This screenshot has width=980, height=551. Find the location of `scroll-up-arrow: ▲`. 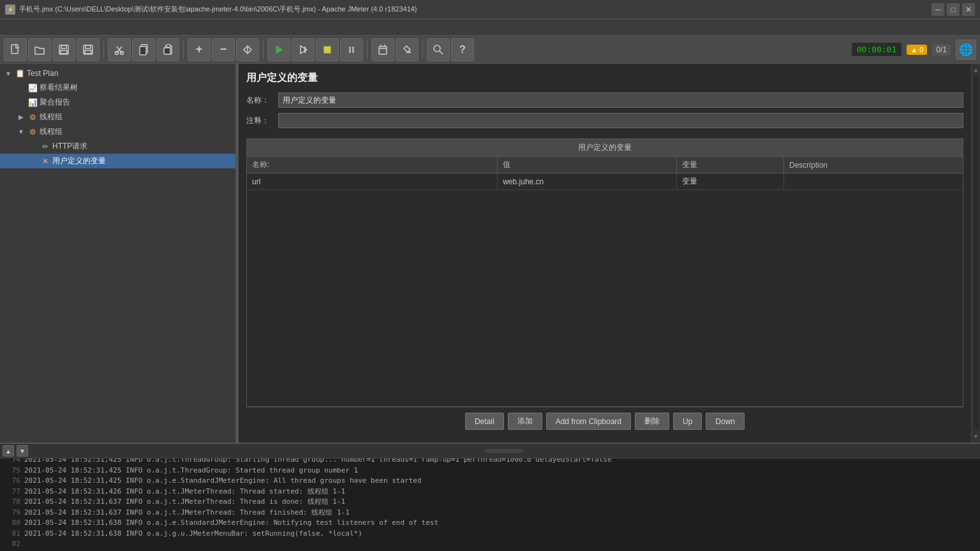

scroll-up-arrow: ▲ is located at coordinates (976, 70).